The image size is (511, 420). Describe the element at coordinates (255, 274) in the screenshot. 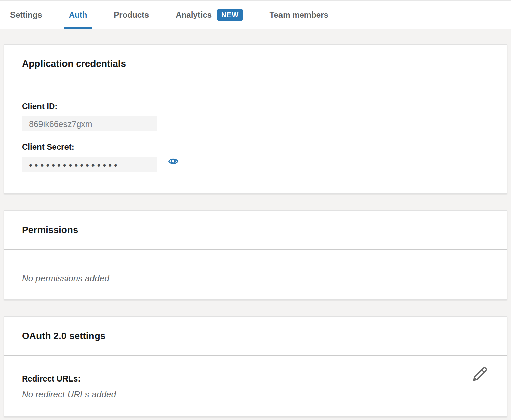

I see `permissions-body: No permissions added` at that location.